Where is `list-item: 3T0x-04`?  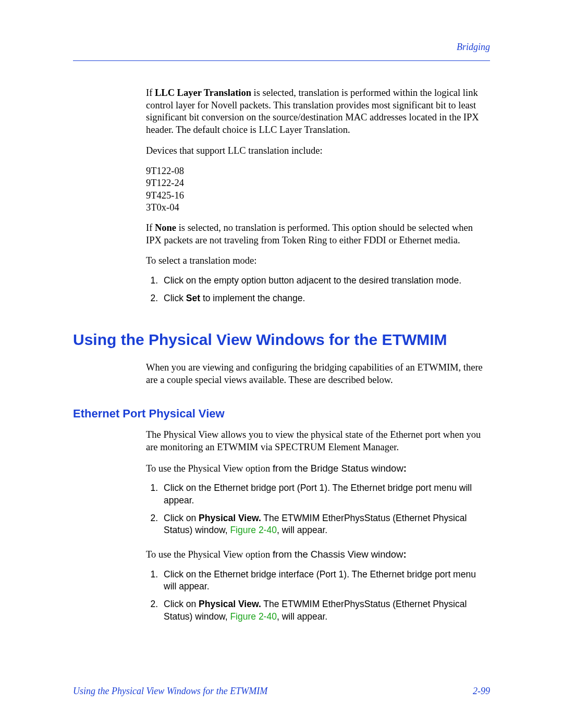 list-item: 3T0x-04 is located at coordinates (318, 207).